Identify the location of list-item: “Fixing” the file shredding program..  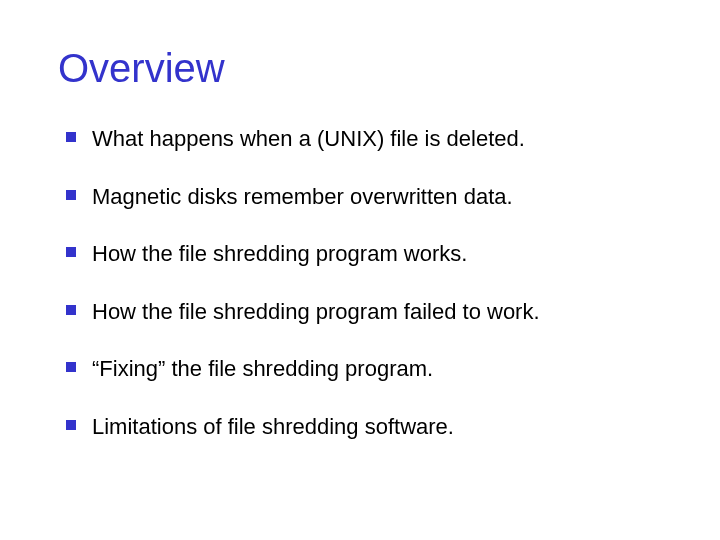
(360, 369).